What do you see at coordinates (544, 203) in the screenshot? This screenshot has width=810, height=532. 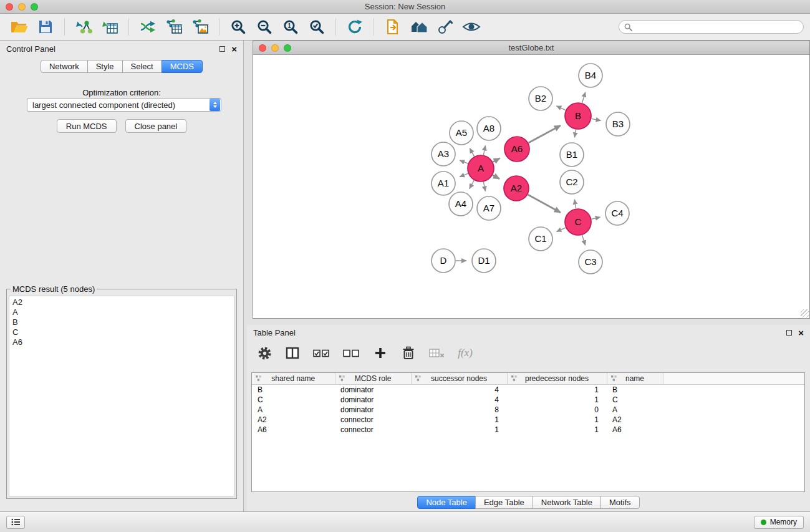 I see `graph-edge-A2-C` at bounding box center [544, 203].